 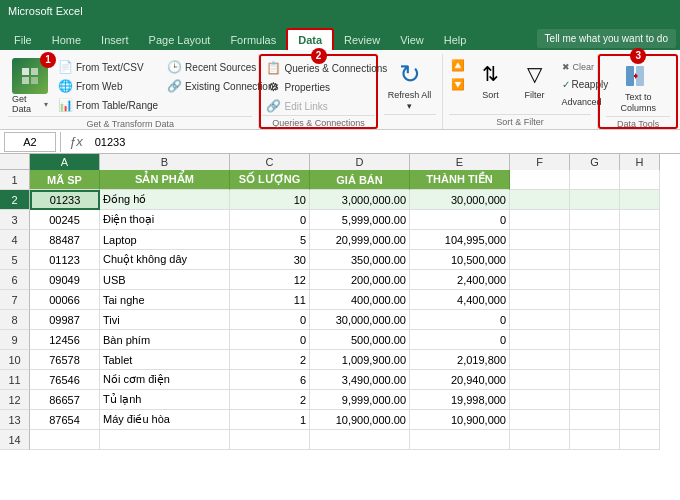 What do you see at coordinates (108, 67) in the screenshot?
I see `from-text-csv-button: 📄 From Text/CSV` at bounding box center [108, 67].